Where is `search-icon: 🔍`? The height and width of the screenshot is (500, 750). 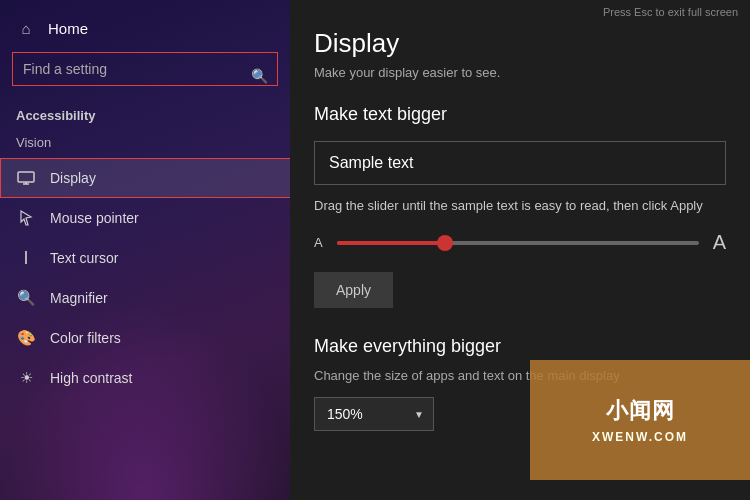
search-icon: 🔍 is located at coordinates (260, 76).